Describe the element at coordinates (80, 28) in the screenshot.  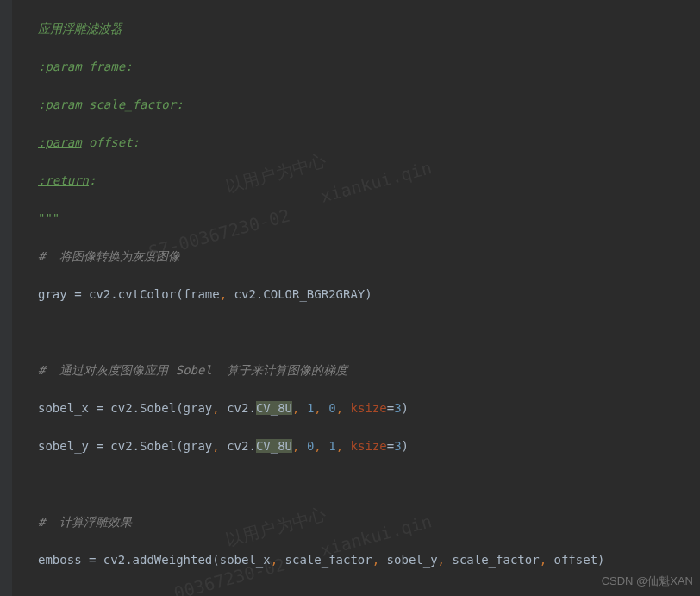
I see `docstring-title: 应用浮雕滤波器` at that location.